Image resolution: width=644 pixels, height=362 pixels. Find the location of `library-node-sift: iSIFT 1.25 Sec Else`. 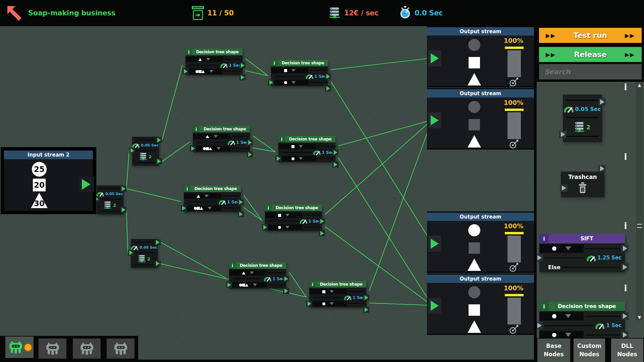

library-node-sift: iSIFT 1.25 Sec Else is located at coordinates (582, 253).